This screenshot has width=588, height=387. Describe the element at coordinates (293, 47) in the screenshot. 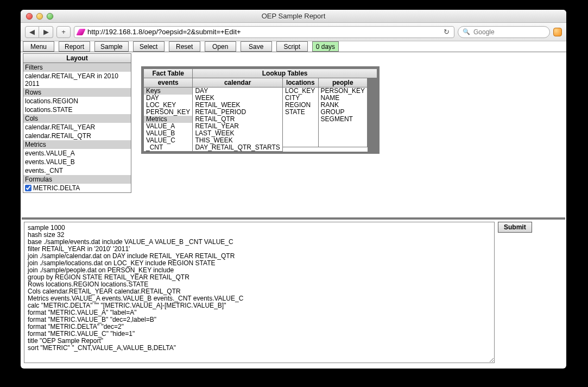

I see `app-menubar: Menu Report Sample Select Reset Open Sav…` at that location.